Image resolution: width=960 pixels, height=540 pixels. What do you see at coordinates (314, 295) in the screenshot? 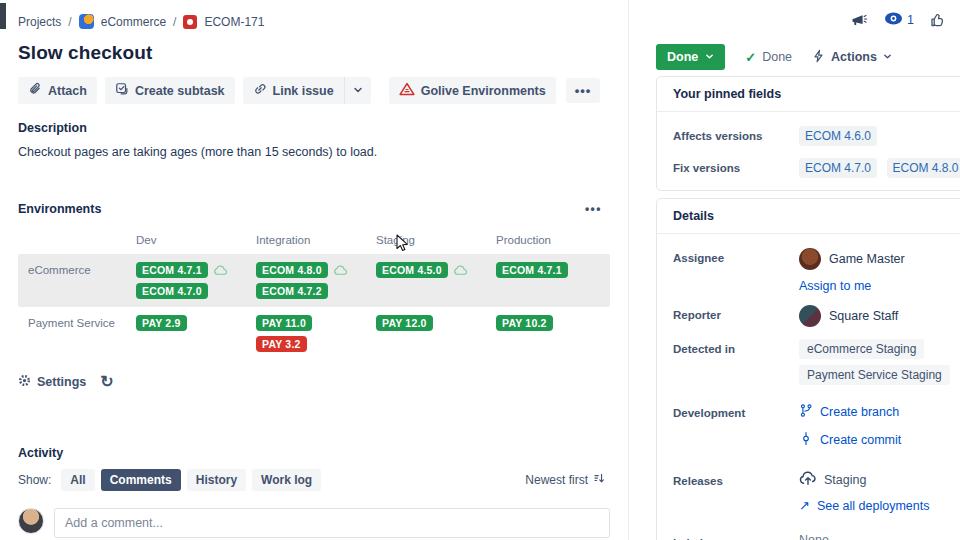
I see `environments-table: Dev Integration Staging Production eComm…` at bounding box center [314, 295].